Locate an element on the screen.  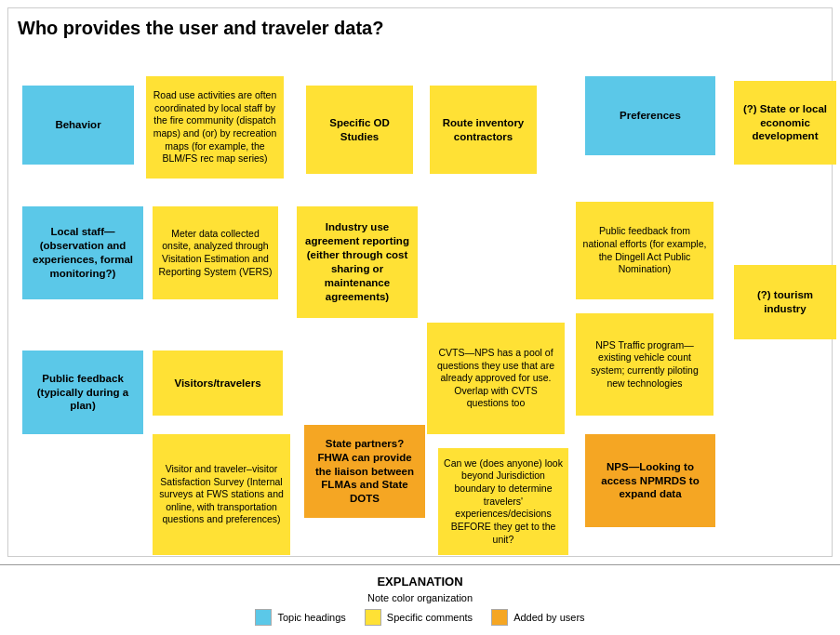
card-road-use: Road use activities are often coordinate… is located at coordinates (215, 127).